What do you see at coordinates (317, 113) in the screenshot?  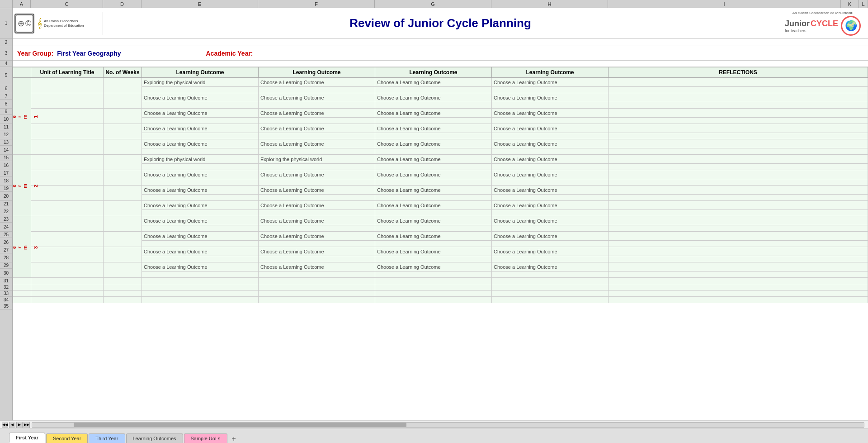 I see `lo2-t1-r3: Choose a Learning Outcome` at bounding box center [317, 113].